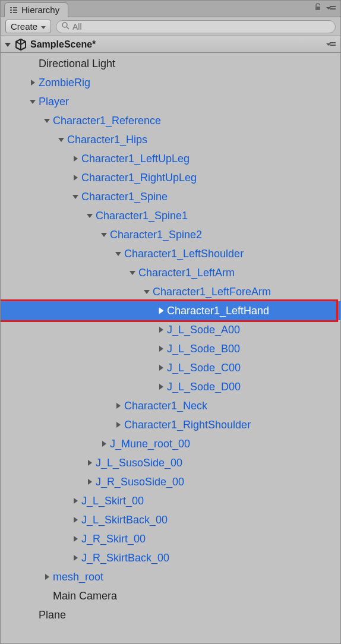  I want to click on hierarchy-item: J_Mune_root_00, so click(170, 444).